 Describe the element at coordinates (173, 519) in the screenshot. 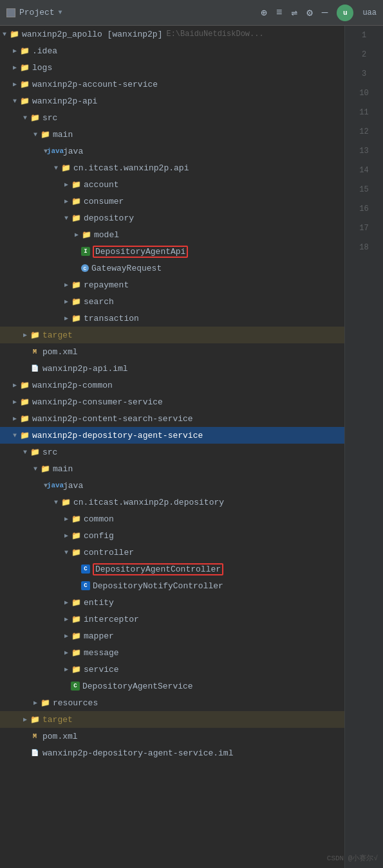

I see `tree-item: 📁common` at that location.